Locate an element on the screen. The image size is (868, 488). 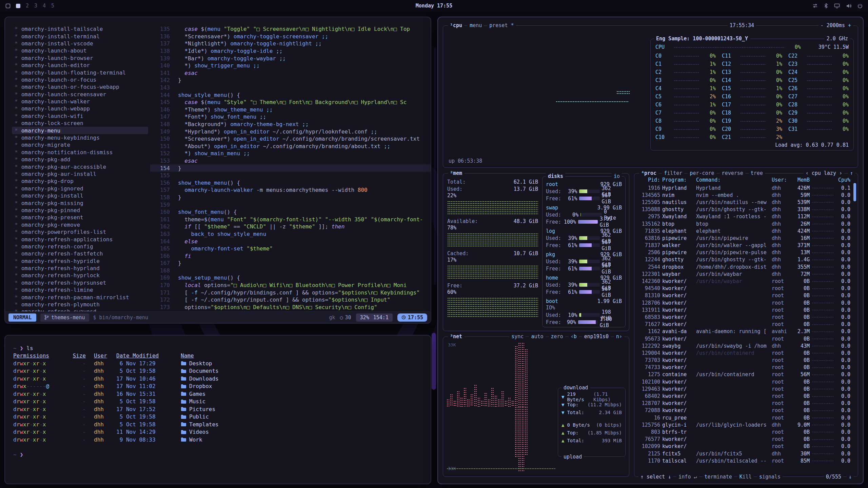
file-item: *omarchy-launch-editor is located at coordinates (80, 65).